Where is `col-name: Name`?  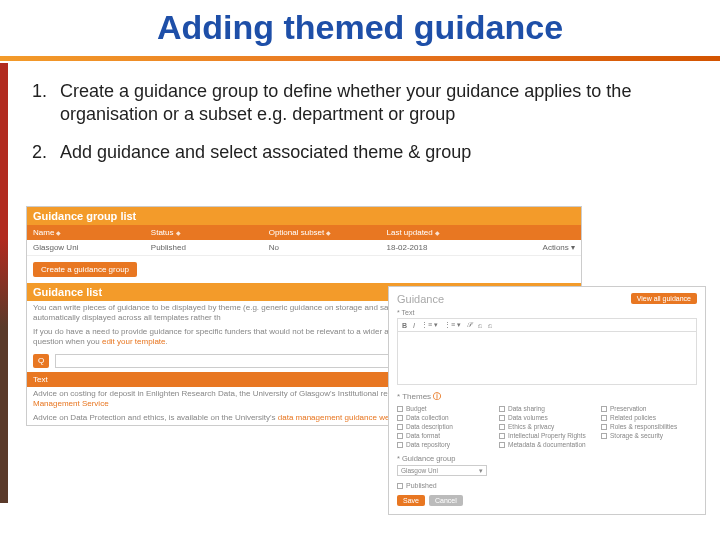
col-name: Name is located at coordinates (44, 232).